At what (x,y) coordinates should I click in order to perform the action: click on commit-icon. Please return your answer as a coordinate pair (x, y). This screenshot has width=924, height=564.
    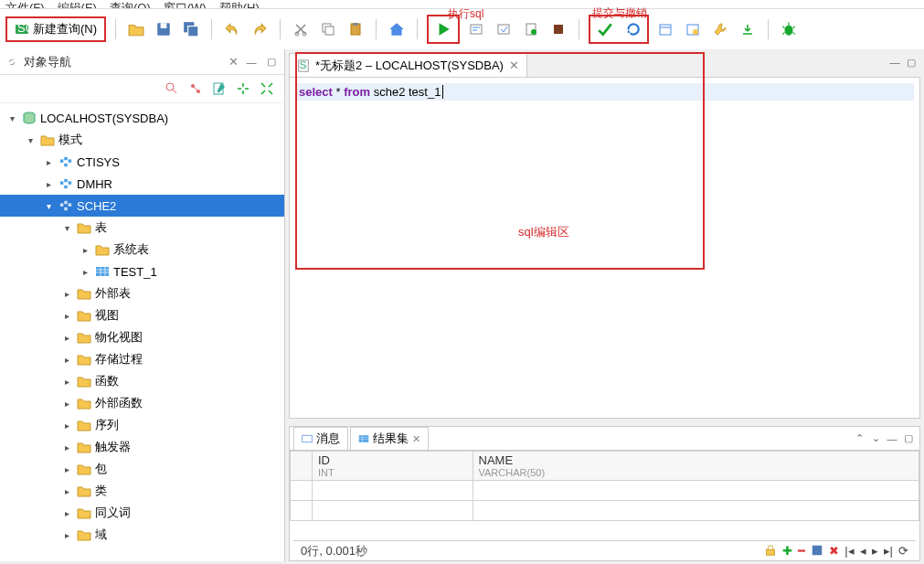
    Looking at the image, I should click on (605, 29).